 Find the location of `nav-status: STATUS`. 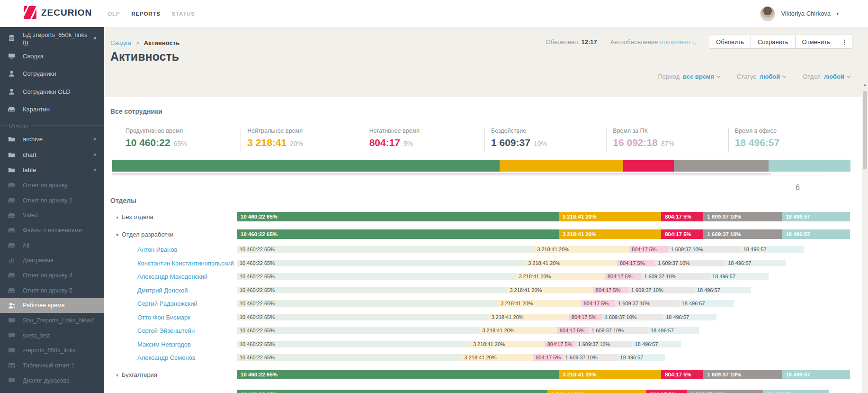

nav-status: STATUS is located at coordinates (184, 14).